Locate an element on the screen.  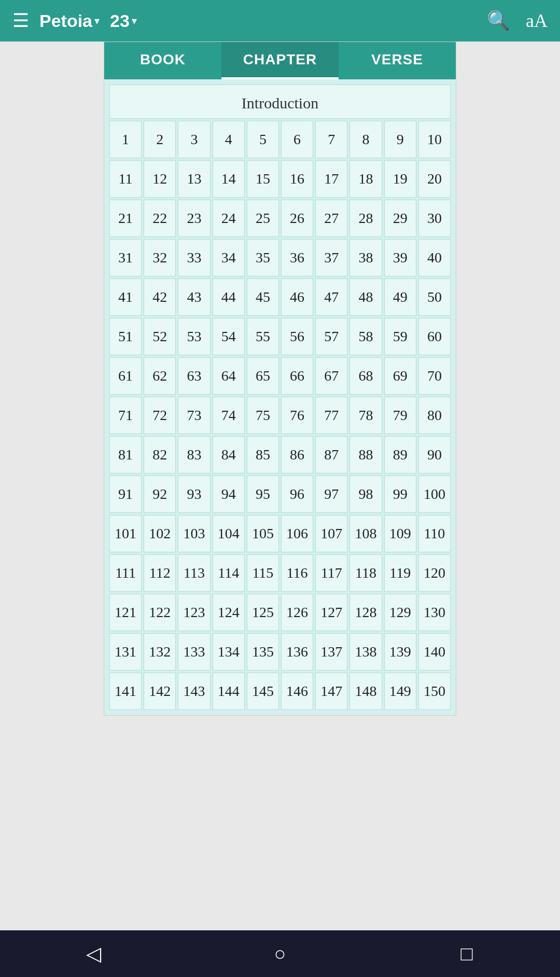
tab-chapter: CHAPTER is located at coordinates (280, 61).